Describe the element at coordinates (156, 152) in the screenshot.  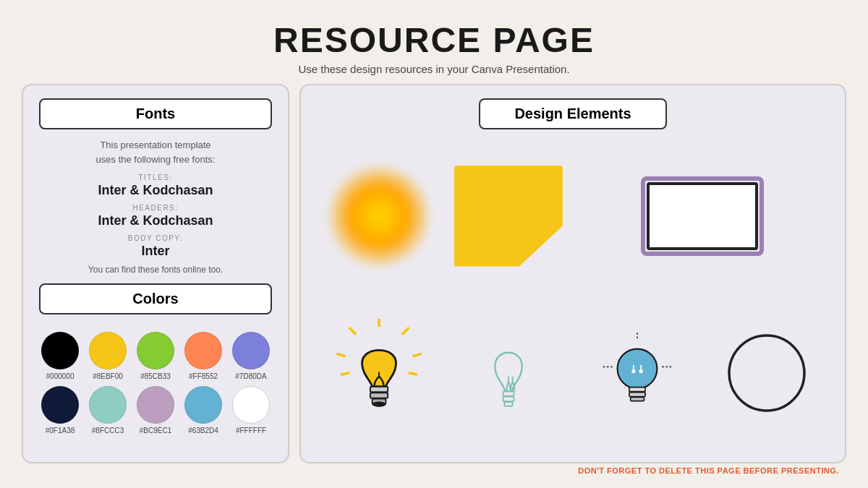
I see `fonts-intro: This presentation templateuses the follo…` at that location.